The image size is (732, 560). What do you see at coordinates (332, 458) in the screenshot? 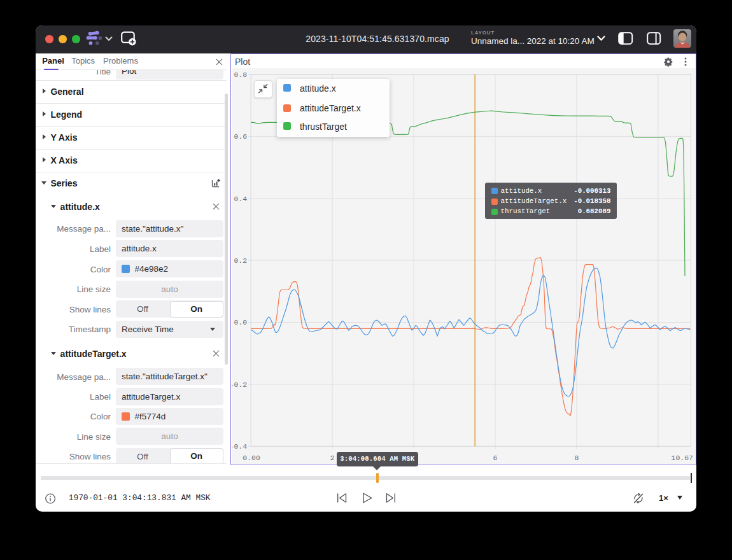
I see `svg-text: 2` at bounding box center [332, 458].